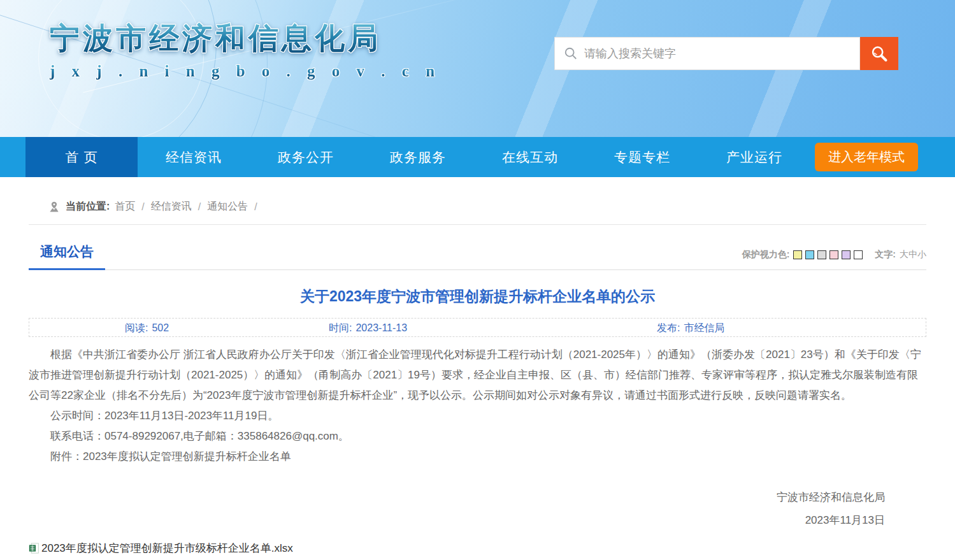 This screenshot has height=560, width=955. What do you see at coordinates (418, 157) in the screenshot?
I see `nav-item-gov-service: 政务服务` at bounding box center [418, 157].